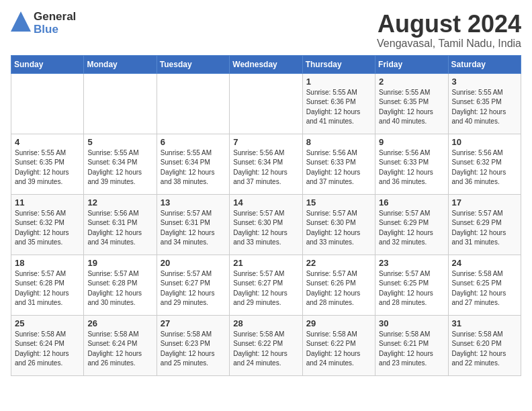 Image resolution: width=532 pixels, height=411 pixels. Describe the element at coordinates (484, 345) in the screenshot. I see `calendar-cell: 31Sunrise: 5:58 AM Sunset: 6:20 PM Dayli…` at that location.